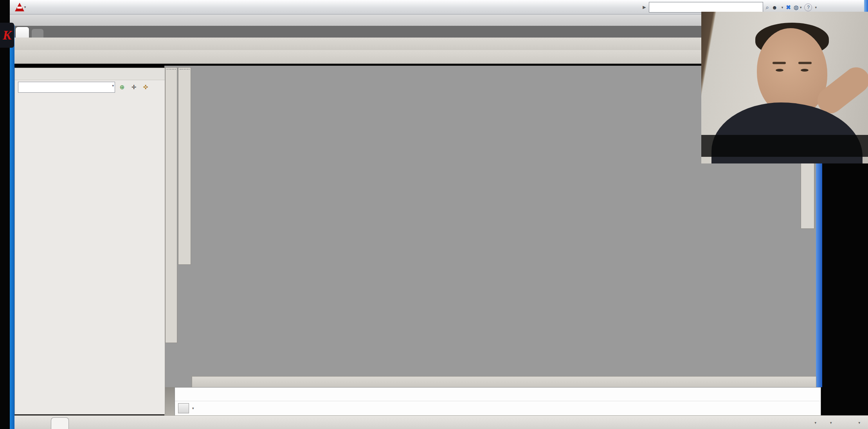  I want to click on command-line-panel: ▾, so click(498, 402).